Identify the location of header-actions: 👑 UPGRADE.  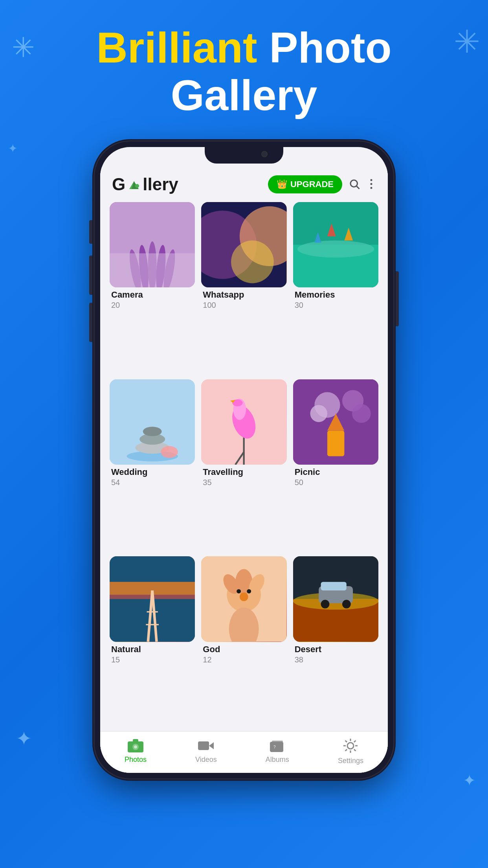
(322, 184).